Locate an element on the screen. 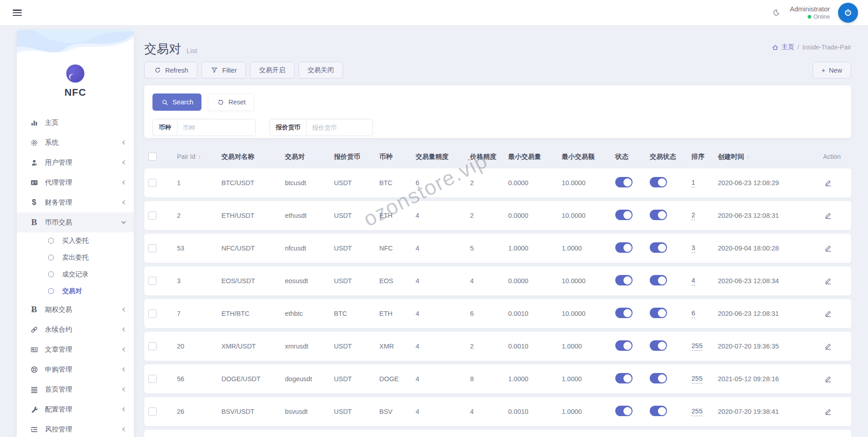  circle-icon is located at coordinates (51, 275).